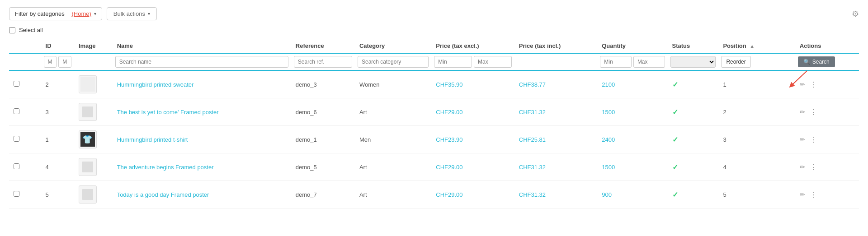  What do you see at coordinates (757, 167) in the screenshot?
I see `row-position: 4` at bounding box center [757, 167].